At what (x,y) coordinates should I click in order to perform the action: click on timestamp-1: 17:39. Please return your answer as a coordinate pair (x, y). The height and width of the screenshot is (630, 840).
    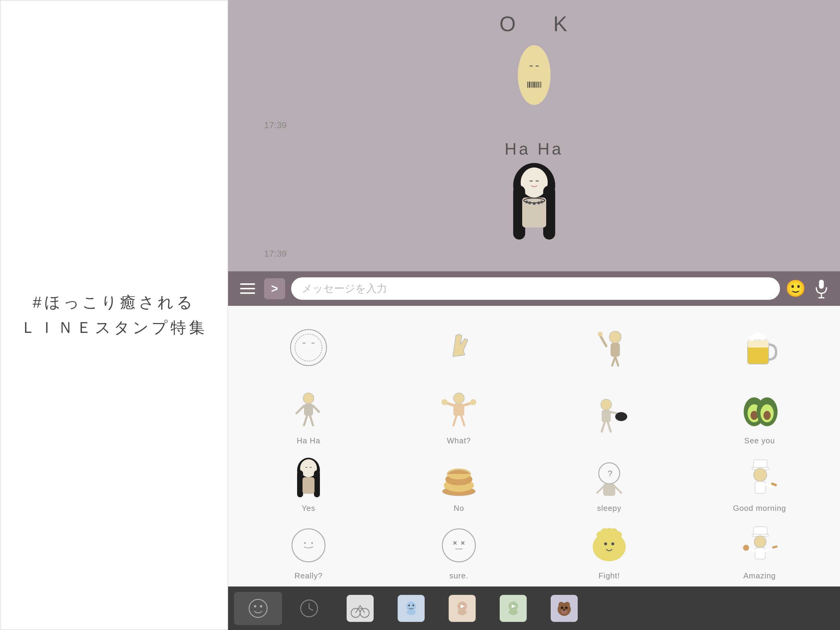
    Looking at the image, I should click on (275, 125).